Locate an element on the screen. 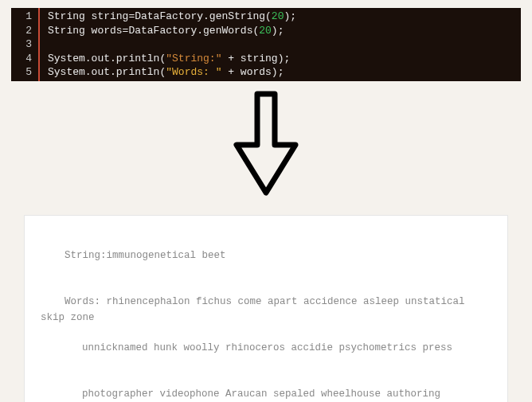  output-string-value: immunogenetical beet is located at coordinates (166, 256).